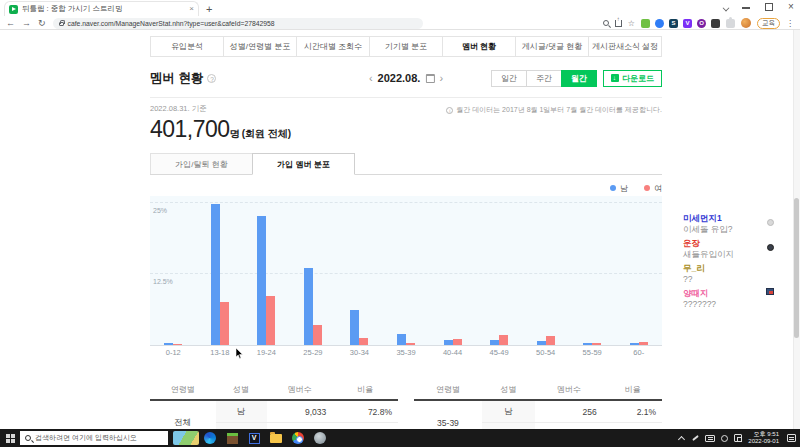  What do you see at coordinates (187, 46) in the screenshot?
I see `nav-tab-1: 유입분석` at bounding box center [187, 46].